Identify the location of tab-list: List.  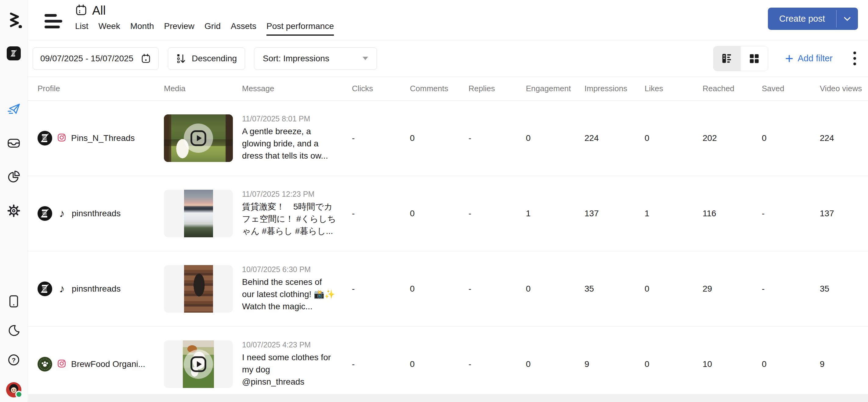
(82, 28).